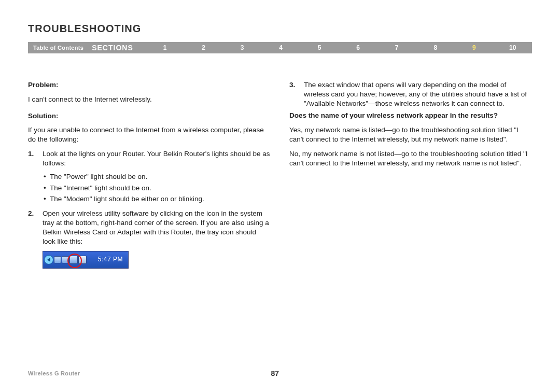 The width and height of the screenshot is (560, 392). Describe the element at coordinates (86, 260) in the screenshot. I see `tray-background: 5:47 PM` at that location.